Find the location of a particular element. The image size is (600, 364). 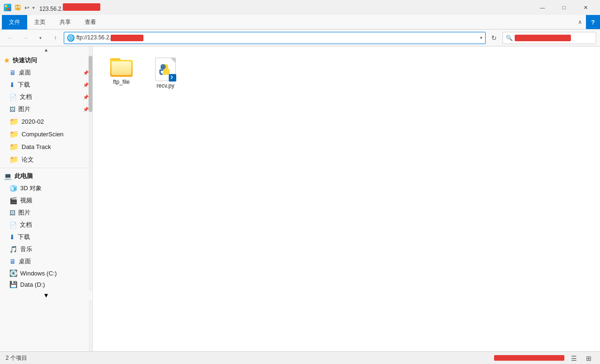

downloads-pc-label: 下载 is located at coordinates (53, 237).